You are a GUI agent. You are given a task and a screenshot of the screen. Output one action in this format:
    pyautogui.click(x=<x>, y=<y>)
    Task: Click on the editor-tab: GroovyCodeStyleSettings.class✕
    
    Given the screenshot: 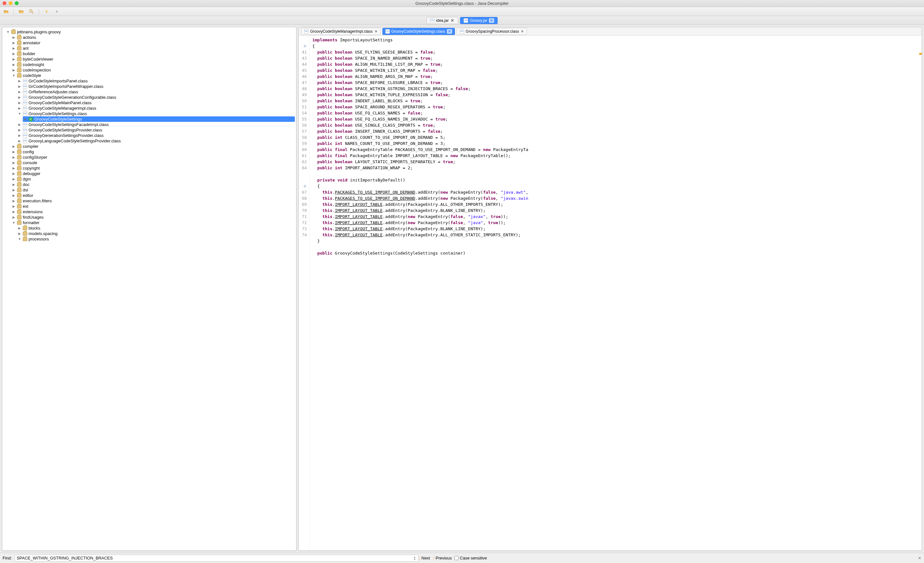 What is the action you would take?
    pyautogui.click(x=418, y=31)
    